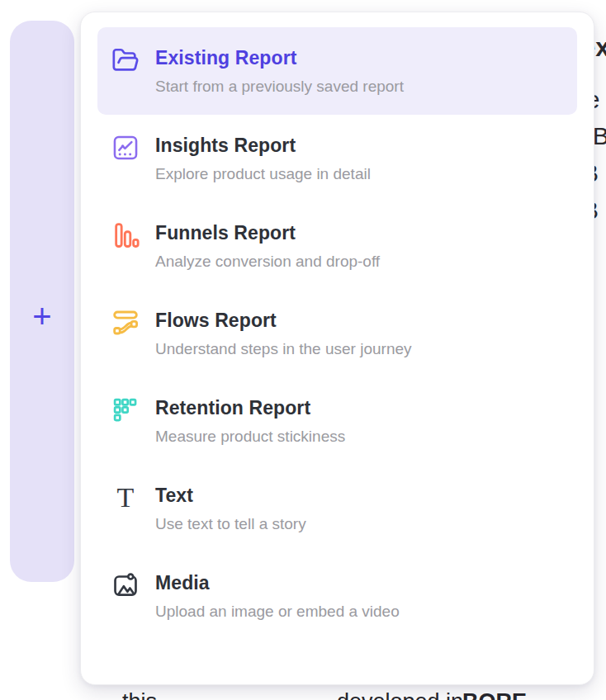  I want to click on board-add-rail: +, so click(42, 301).